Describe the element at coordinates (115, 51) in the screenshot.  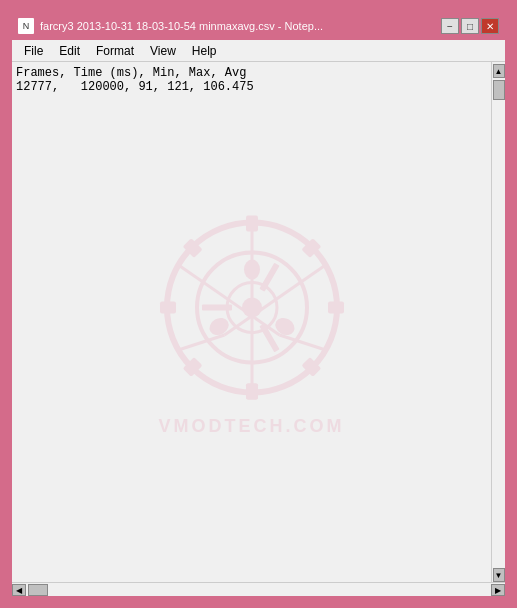
I see `menu-format: Format` at that location.